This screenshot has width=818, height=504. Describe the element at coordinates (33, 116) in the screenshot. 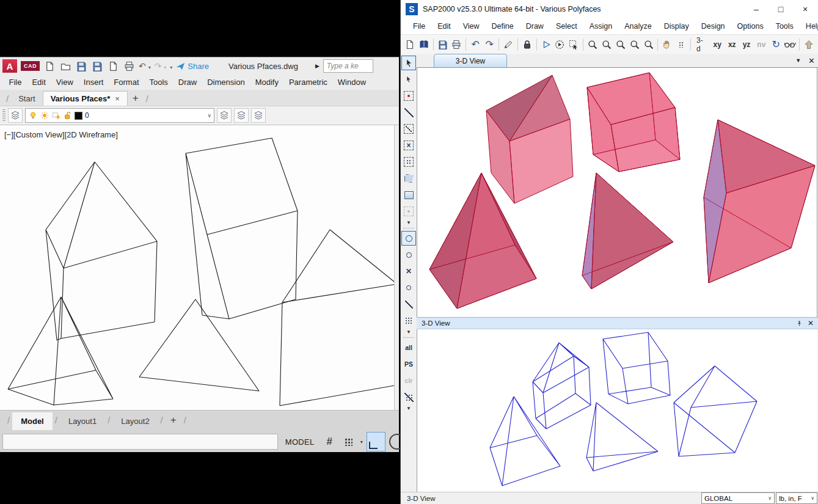

I see `layer-on-bulb-icon` at that location.